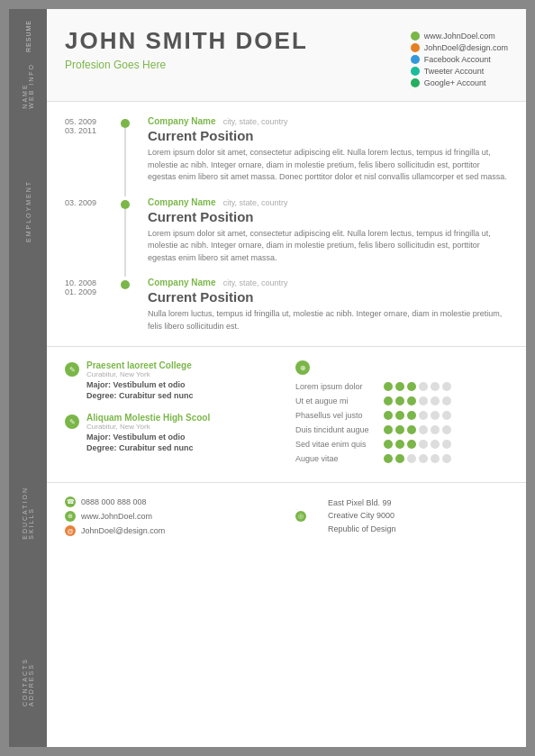 Image resolution: width=535 pixels, height=756 pixels. What do you see at coordinates (459, 48) in the screenshot?
I see `web-email: JohnDoel@design.com` at bounding box center [459, 48].